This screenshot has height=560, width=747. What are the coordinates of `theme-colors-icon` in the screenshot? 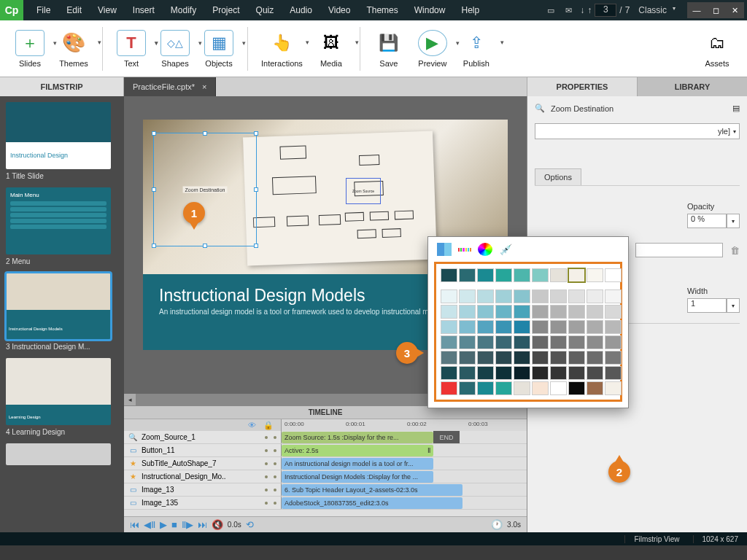 It's located at (444, 249).